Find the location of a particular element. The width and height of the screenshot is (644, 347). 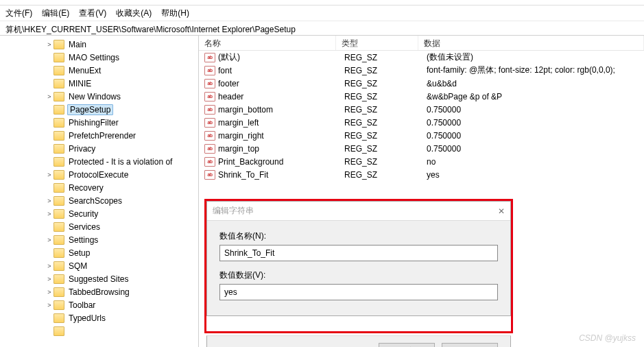

list-item: abShrink_To_FitREG_SZyes is located at coordinates (421, 174).